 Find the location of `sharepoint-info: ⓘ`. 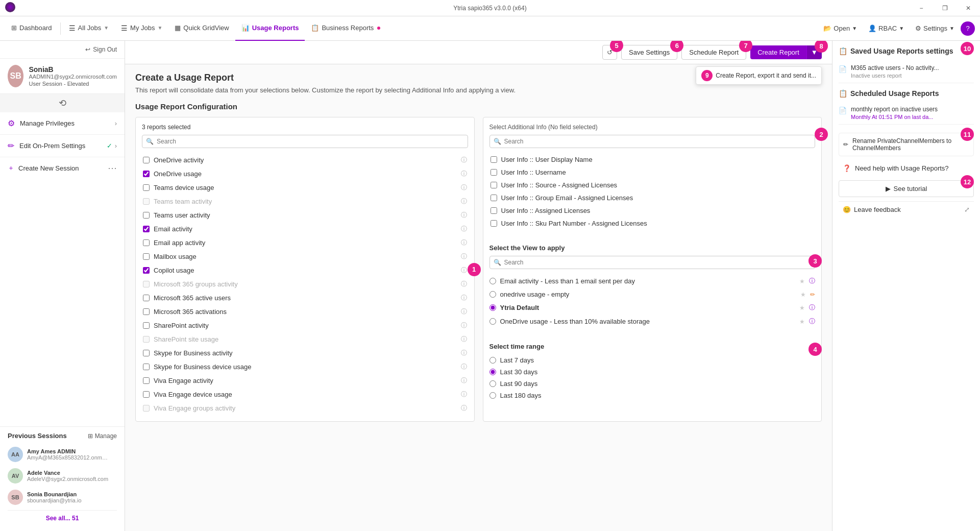

sharepoint-info: ⓘ is located at coordinates (464, 326).